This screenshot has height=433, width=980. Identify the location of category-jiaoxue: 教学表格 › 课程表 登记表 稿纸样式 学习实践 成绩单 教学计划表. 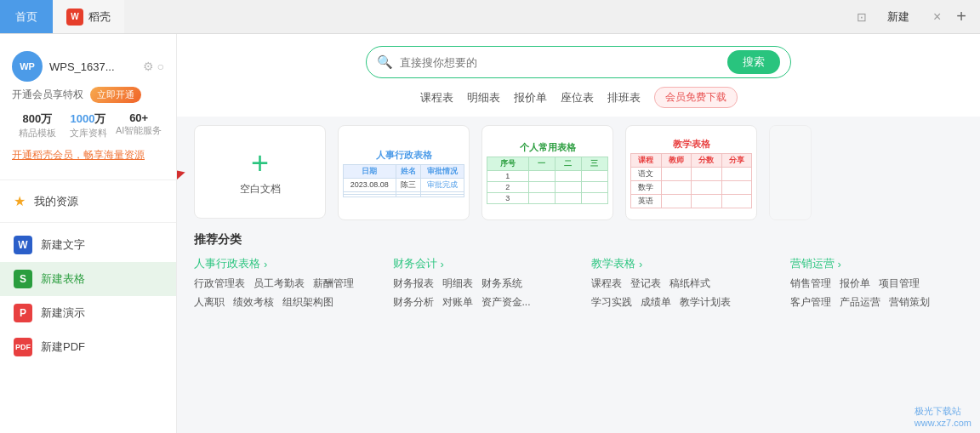
(678, 282).